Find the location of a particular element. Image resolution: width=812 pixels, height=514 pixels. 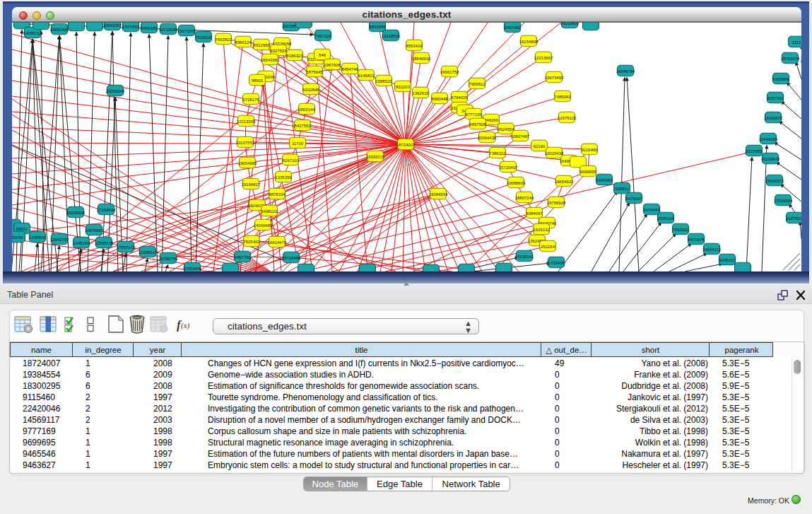

svg-text: 16154808 is located at coordinates (529, 42).